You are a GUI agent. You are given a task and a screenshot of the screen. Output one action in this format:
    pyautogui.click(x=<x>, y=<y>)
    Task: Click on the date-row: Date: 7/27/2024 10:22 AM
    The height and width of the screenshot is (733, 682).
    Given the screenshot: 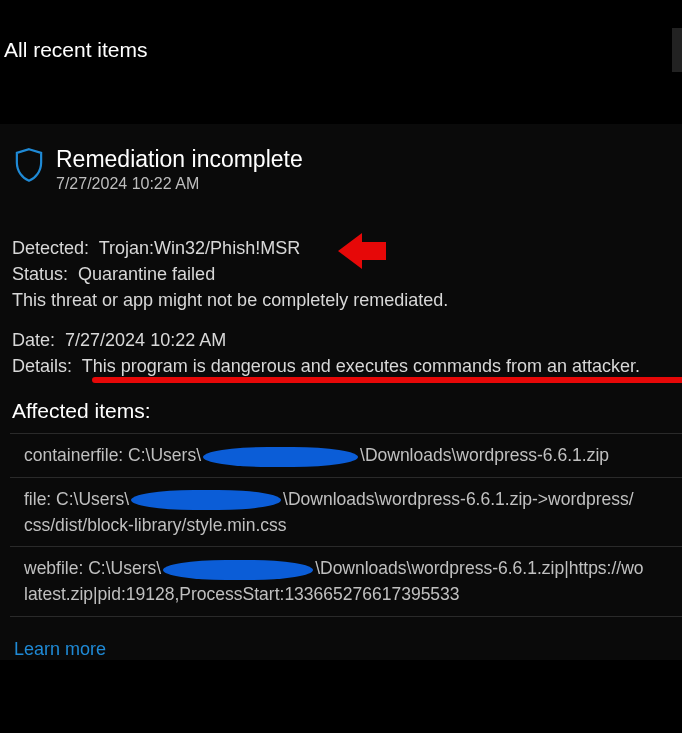 What is the action you would take?
    pyautogui.click(x=347, y=340)
    